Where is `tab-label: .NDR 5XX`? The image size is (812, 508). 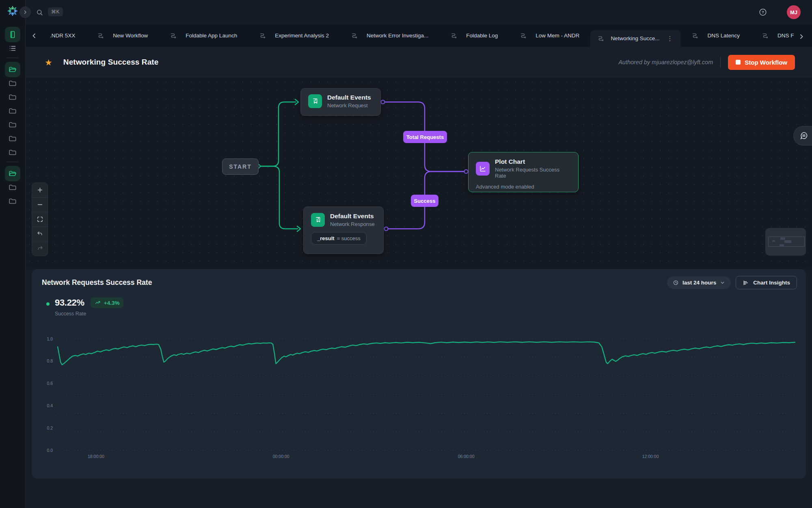 tab-label: .NDR 5XX is located at coordinates (63, 36).